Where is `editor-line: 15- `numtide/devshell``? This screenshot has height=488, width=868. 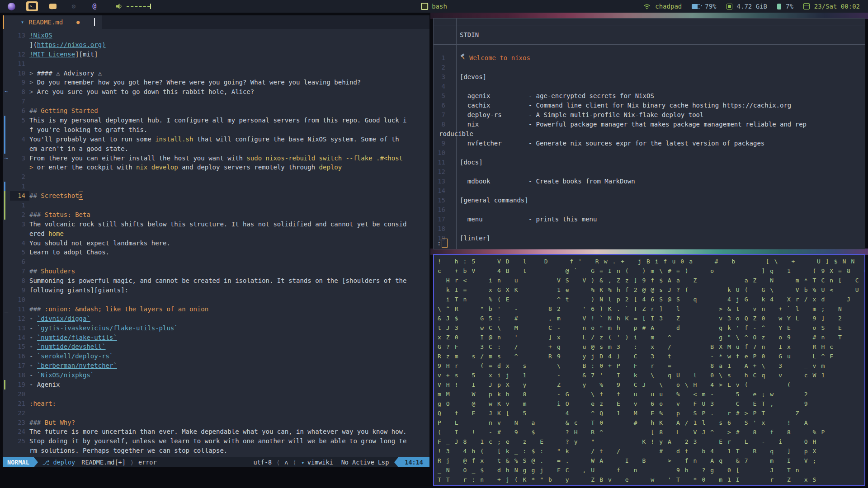
editor-line: 15- `numtide/devshell` is located at coordinates (216, 347).